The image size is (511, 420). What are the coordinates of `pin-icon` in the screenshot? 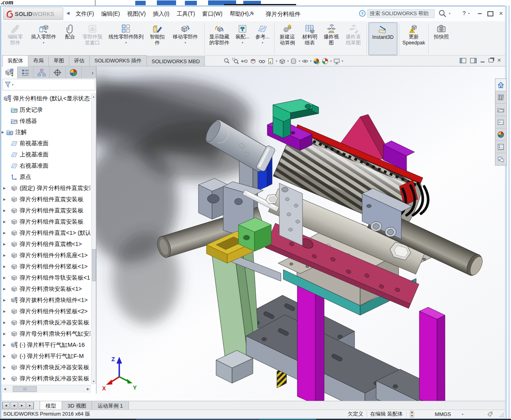 It's located at (251, 14).